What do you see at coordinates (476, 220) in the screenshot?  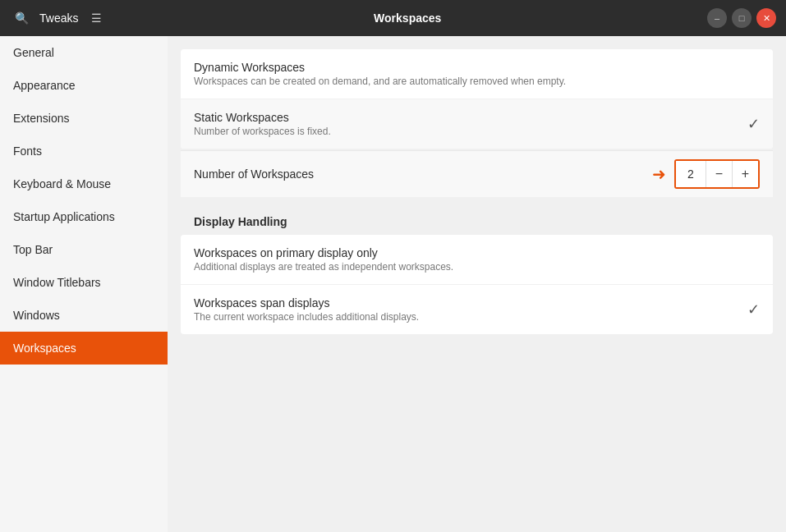 I see `display-handling-heading: Display Handling` at bounding box center [476, 220].